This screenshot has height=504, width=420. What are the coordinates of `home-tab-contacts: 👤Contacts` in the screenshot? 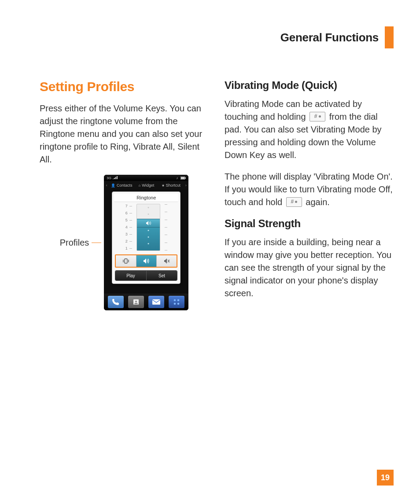 It's located at (122, 185).